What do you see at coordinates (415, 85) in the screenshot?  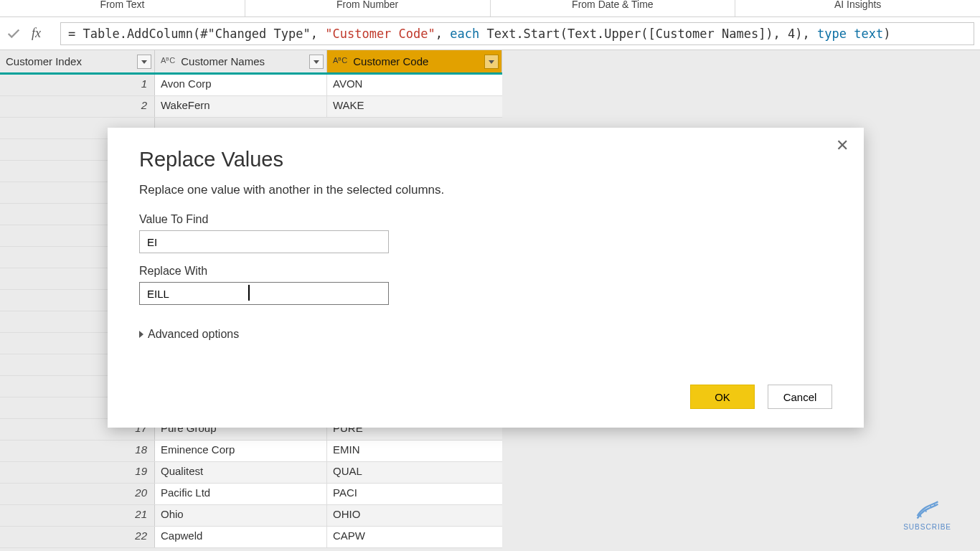 I see `cell-code: AVON` at bounding box center [415, 85].